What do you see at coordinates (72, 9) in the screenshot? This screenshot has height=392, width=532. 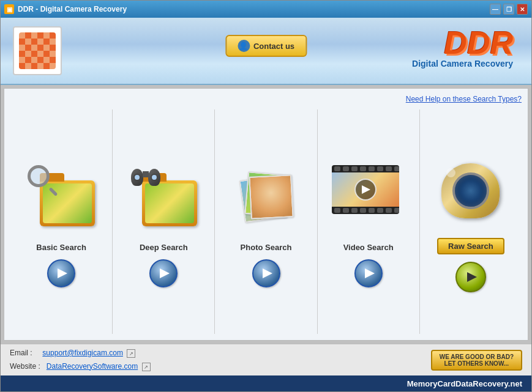 I see `window-title: DDR - Digital Camera Recovery` at bounding box center [72, 9].